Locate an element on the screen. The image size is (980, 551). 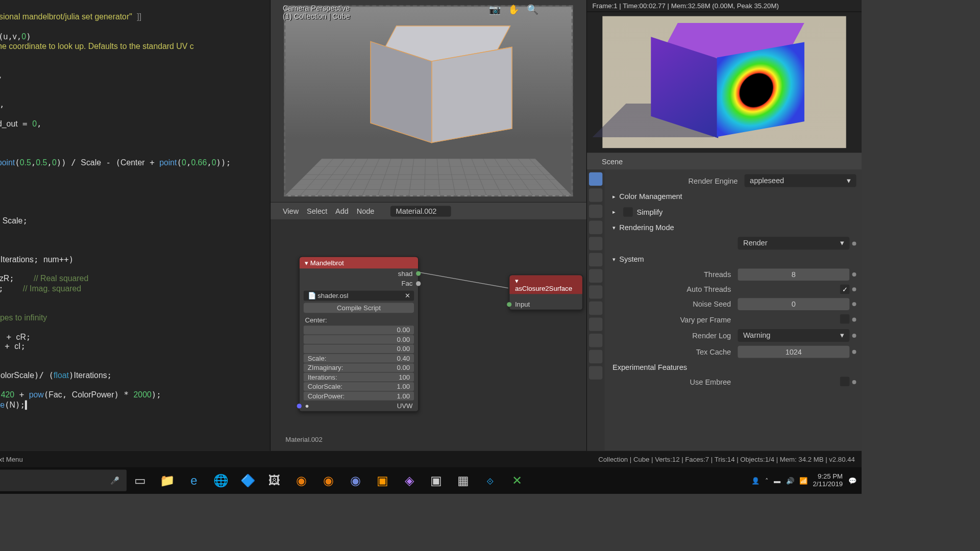
cube-object is located at coordinates (444, 81).